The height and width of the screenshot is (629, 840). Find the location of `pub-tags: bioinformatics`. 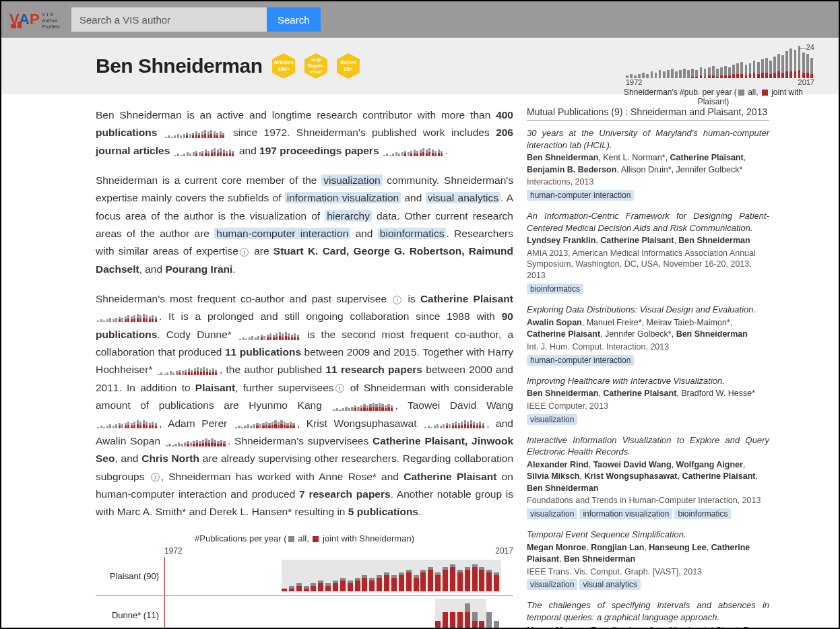

pub-tags: bioinformatics is located at coordinates (648, 289).